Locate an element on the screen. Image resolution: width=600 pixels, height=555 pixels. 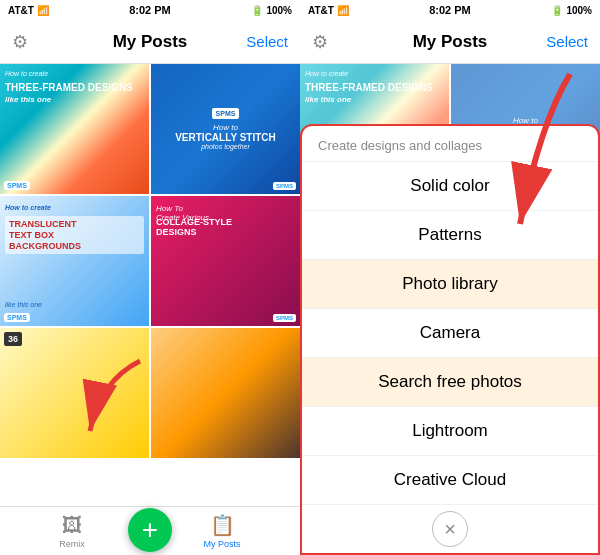
select-button-right: Select is located at coordinates (567, 42).